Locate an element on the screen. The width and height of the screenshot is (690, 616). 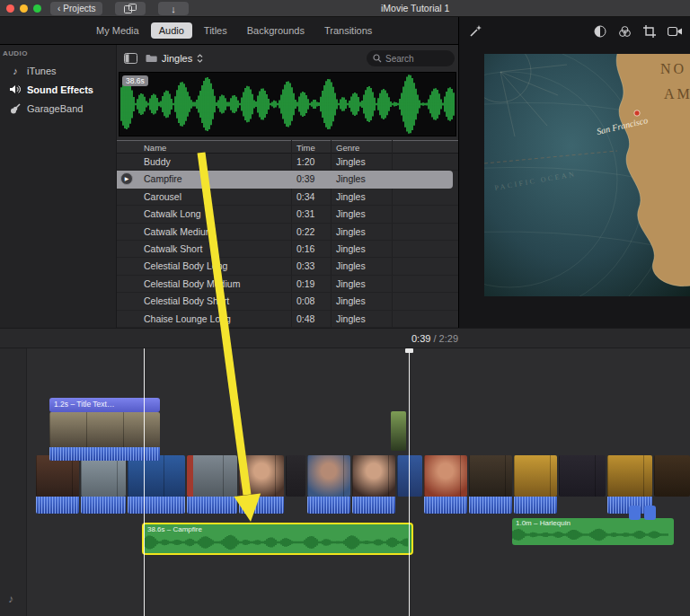
column-header-name: Name is located at coordinates (155, 147).